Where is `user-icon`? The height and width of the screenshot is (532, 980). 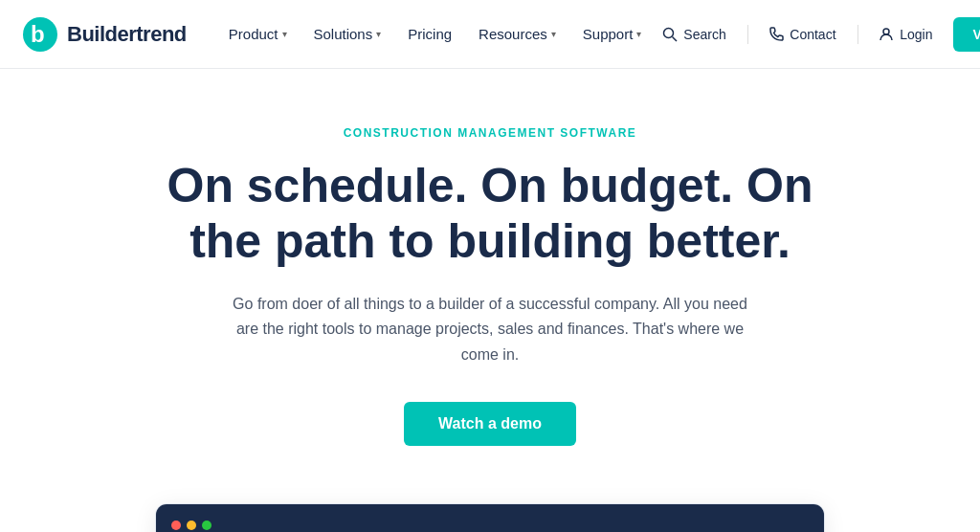
user-icon is located at coordinates (886, 34).